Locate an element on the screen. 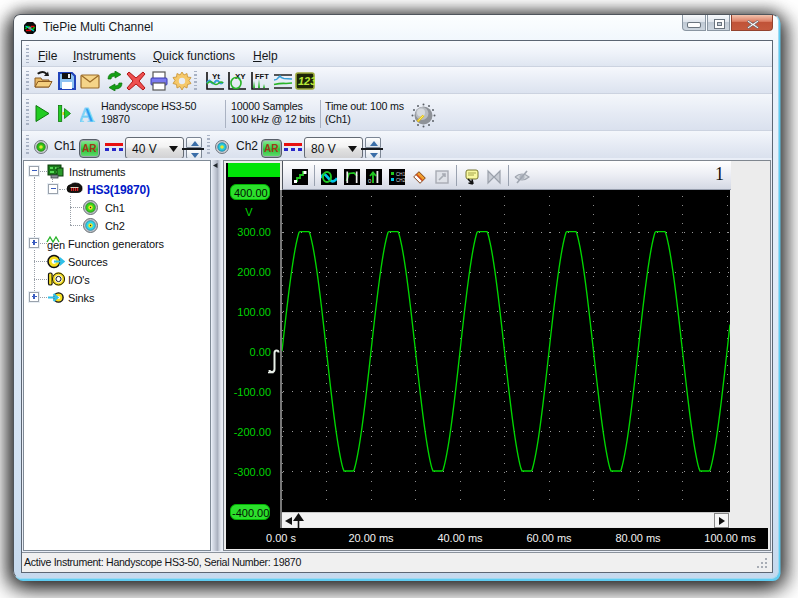 This screenshot has height=598, width=798. svg-text: 123 is located at coordinates (306, 81).